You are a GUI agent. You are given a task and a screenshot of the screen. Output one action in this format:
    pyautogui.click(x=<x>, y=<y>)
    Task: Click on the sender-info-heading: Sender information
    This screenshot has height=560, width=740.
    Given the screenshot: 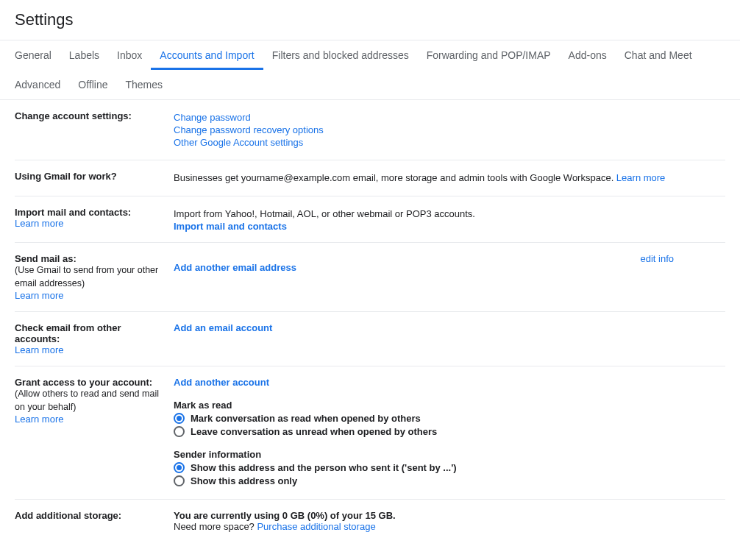 What is the action you would take?
    pyautogui.click(x=449, y=455)
    